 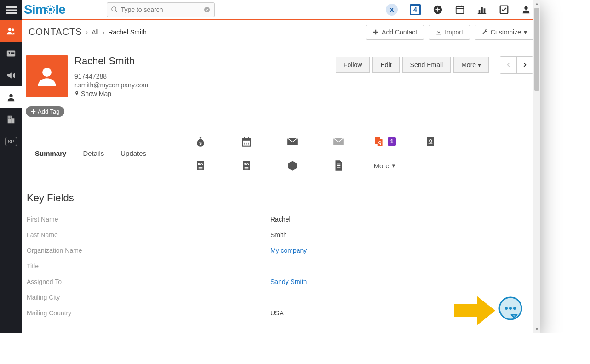 What do you see at coordinates (289, 282) in the screenshot?
I see `key-field-value: Sandy Smith` at bounding box center [289, 282].